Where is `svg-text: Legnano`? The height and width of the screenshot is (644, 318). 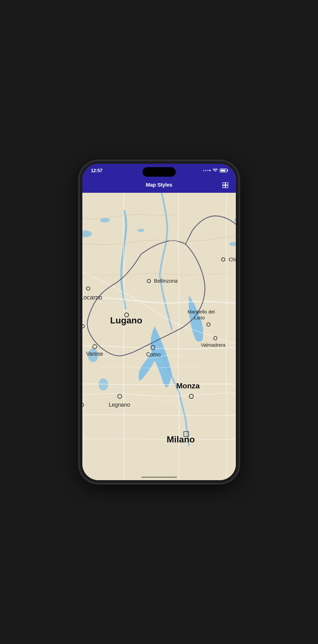
svg-text: Legnano is located at coordinates (119, 405).